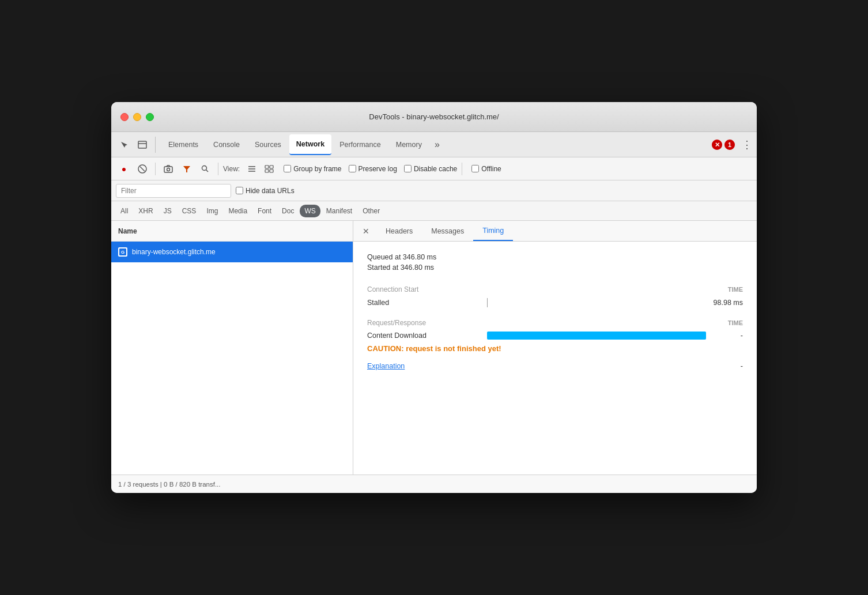 Image resolution: width=868 pixels, height=595 pixels. Describe the element at coordinates (205, 169) in the screenshot. I see `search-button` at that location.